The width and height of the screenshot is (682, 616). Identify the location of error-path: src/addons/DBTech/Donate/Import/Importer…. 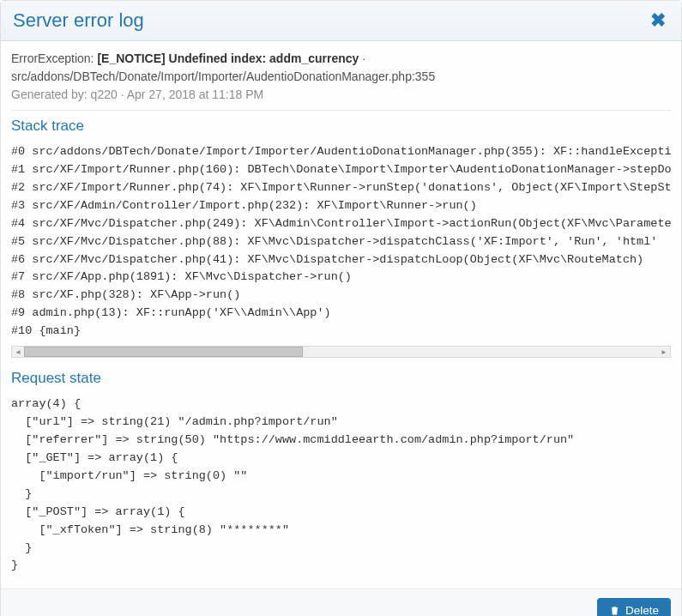
(223, 76).